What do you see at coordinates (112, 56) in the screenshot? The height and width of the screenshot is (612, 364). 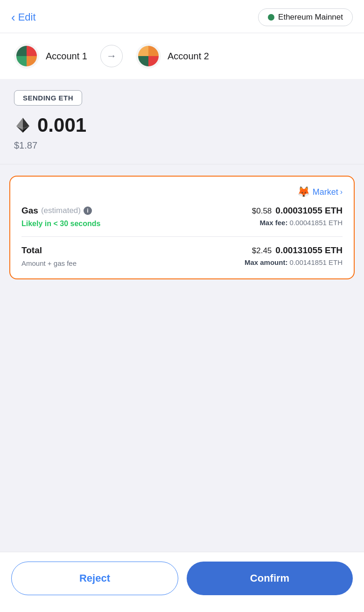 I see `transfer-arrow: →` at bounding box center [112, 56].